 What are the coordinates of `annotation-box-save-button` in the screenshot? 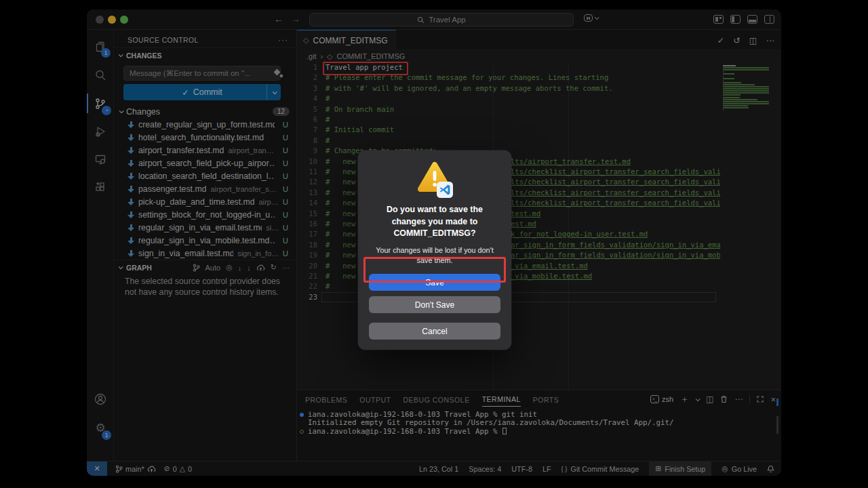 It's located at (435, 270).